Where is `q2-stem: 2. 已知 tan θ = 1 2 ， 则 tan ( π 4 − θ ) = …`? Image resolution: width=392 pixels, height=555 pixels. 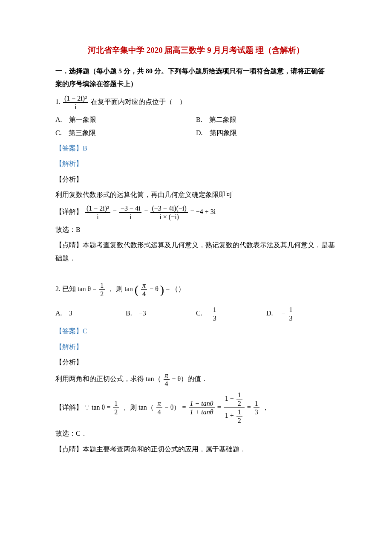
q2-stem: 2. 已知 tan θ = 1 2 ， 则 tan ( π 4 − θ ) = … is located at coordinates (196, 290).